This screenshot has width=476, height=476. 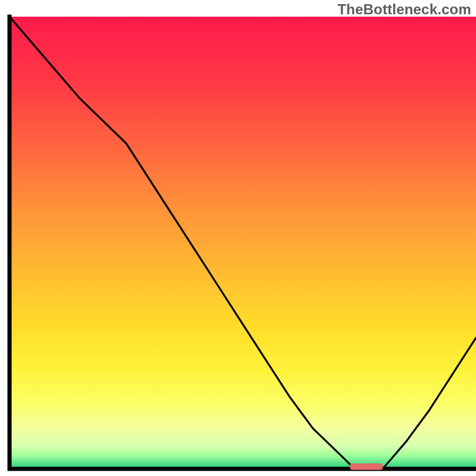 I want to click on watermark-label: TheBottleneck.com, so click(x=405, y=10).